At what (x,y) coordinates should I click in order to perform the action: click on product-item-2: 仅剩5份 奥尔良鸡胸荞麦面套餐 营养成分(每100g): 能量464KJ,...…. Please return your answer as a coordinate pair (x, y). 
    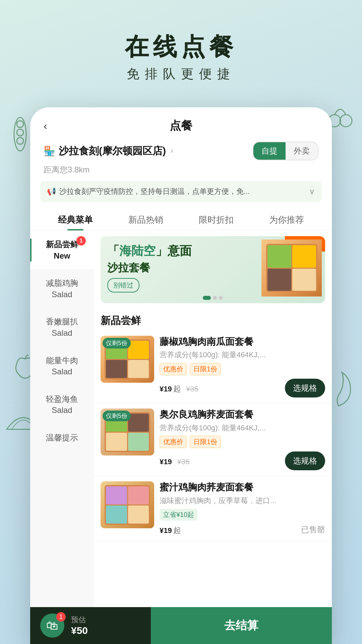
    Looking at the image, I should click on (213, 439).